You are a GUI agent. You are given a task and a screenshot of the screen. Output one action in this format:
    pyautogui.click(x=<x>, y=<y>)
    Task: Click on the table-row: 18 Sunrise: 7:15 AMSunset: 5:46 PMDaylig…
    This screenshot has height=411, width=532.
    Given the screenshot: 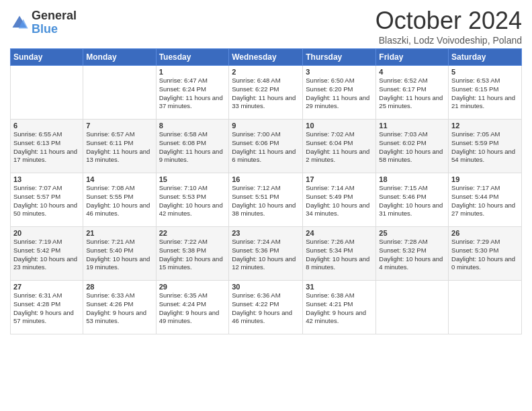 What is the action you would take?
    pyautogui.click(x=412, y=200)
    